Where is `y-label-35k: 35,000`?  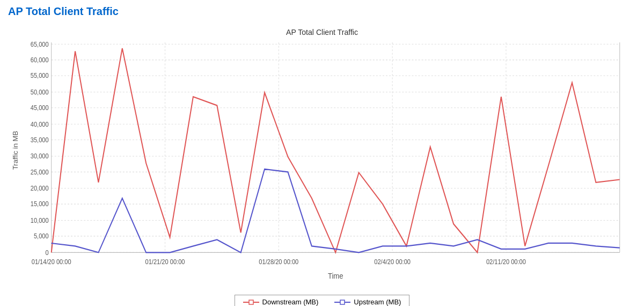 y-label-35k: 35,000 is located at coordinates (40, 140).